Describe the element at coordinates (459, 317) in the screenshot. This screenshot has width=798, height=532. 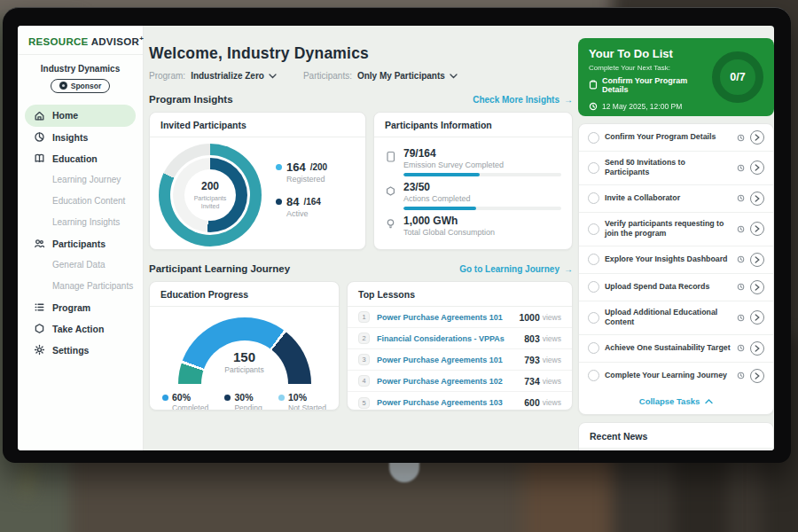
I see `lesson-row: 1 Power Purchase Agreements 101 1000 vie…` at that location.